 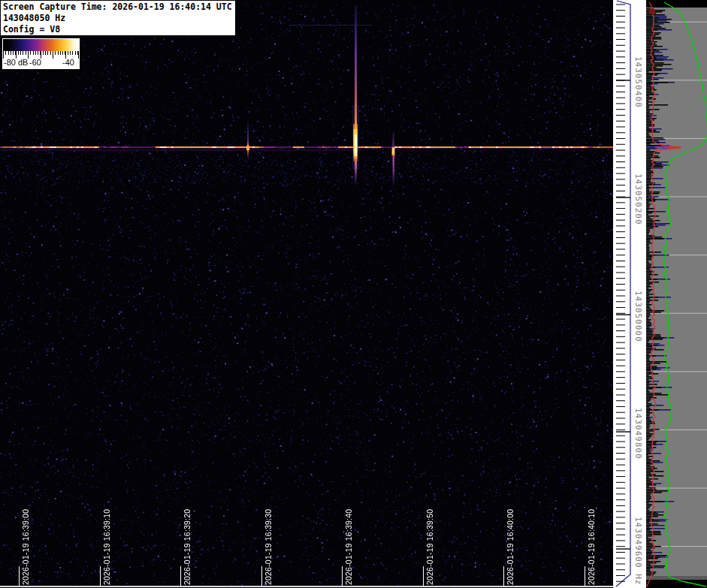 I want to click on color-scale-legend: -80 dB -60 -40, so click(x=41, y=54).